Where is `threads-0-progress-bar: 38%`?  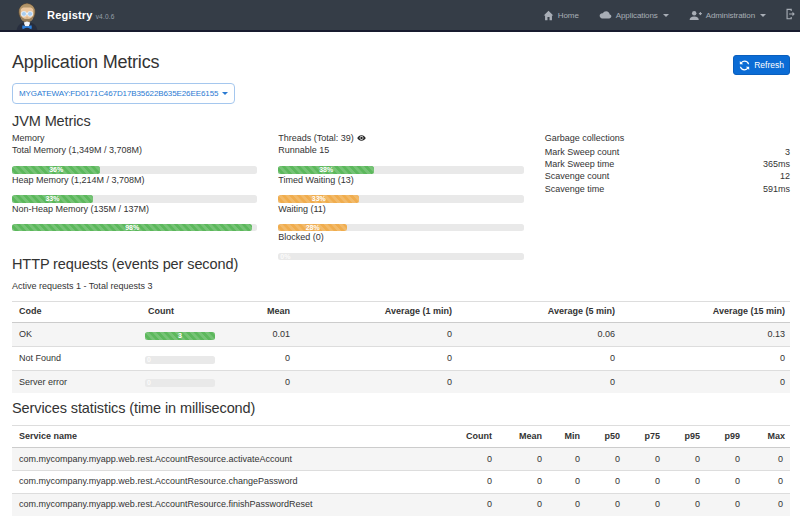
threads-0-progress-bar: 38% is located at coordinates (326, 170).